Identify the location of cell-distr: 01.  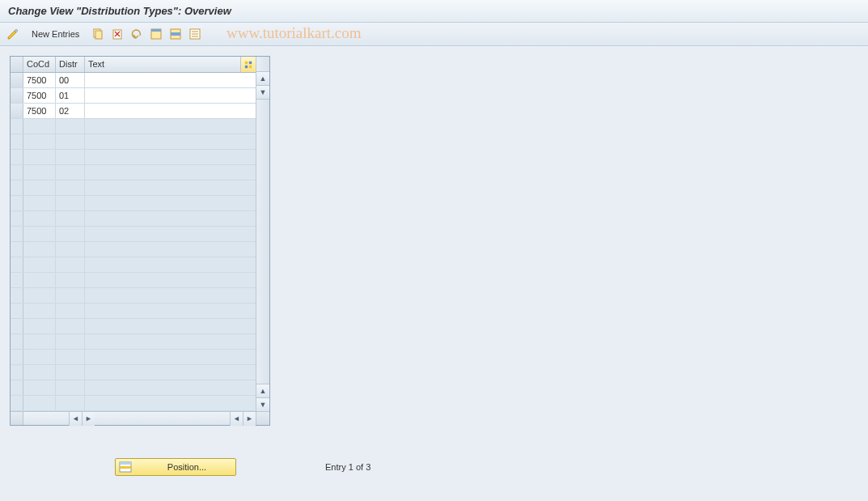
(70, 96).